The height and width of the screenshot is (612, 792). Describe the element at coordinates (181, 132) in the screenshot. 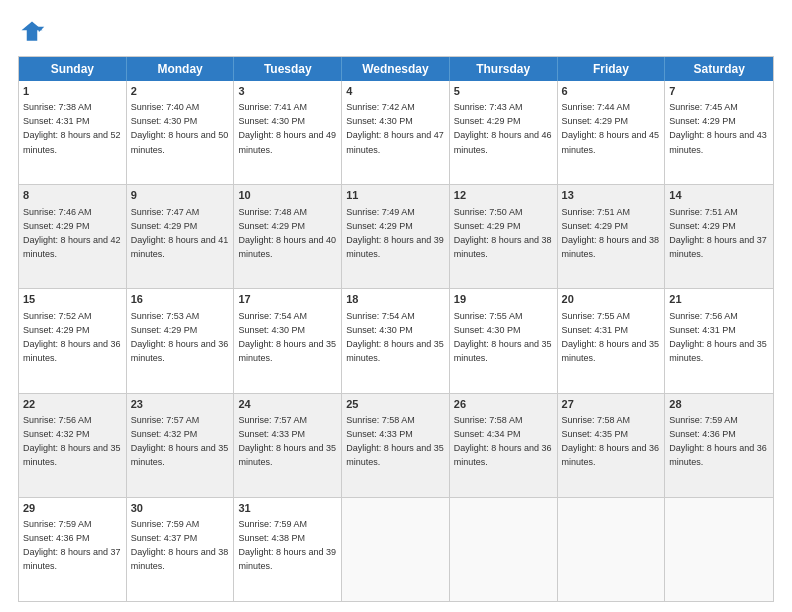

I see `table-row: 2Sunrise: 7:40 AMSunset: 4:30 PMDaylight…` at that location.